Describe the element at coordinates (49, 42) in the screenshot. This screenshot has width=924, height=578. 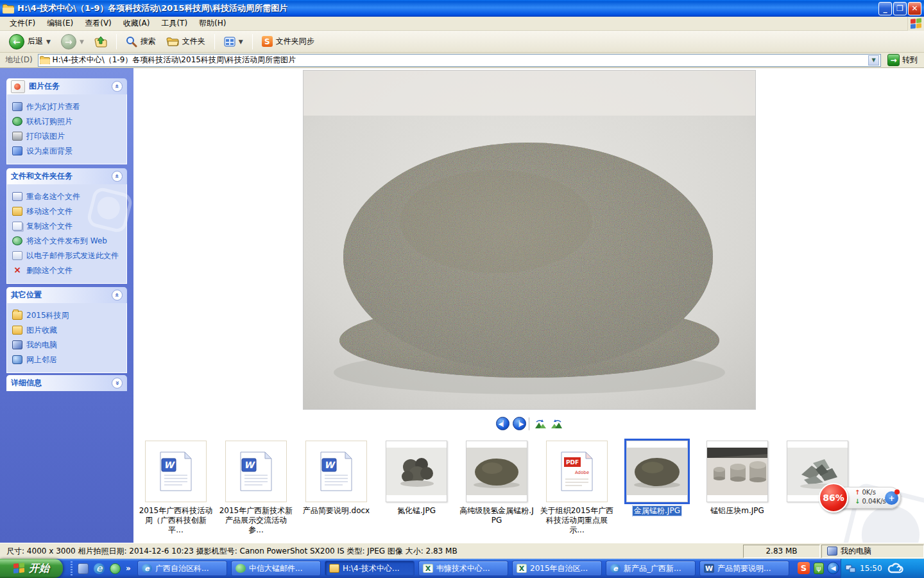
I see `back-dropdown-icon: ▼` at that location.